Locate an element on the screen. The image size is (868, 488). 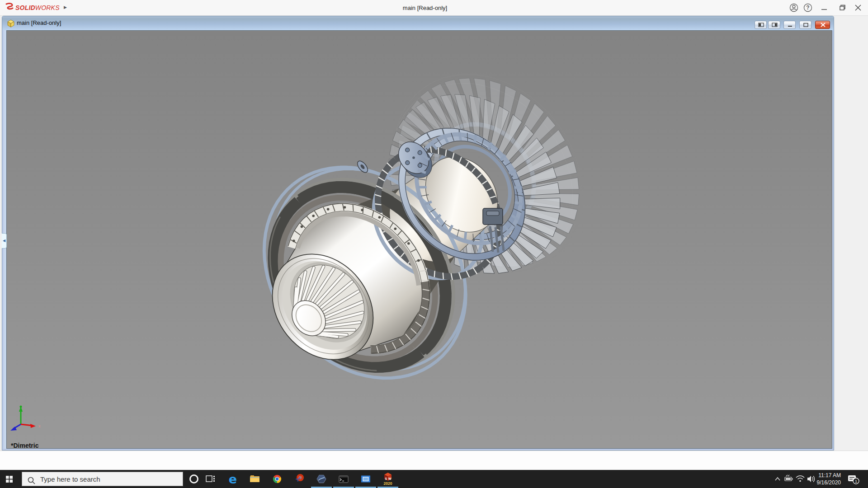
chrome-icon is located at coordinates (277, 479).